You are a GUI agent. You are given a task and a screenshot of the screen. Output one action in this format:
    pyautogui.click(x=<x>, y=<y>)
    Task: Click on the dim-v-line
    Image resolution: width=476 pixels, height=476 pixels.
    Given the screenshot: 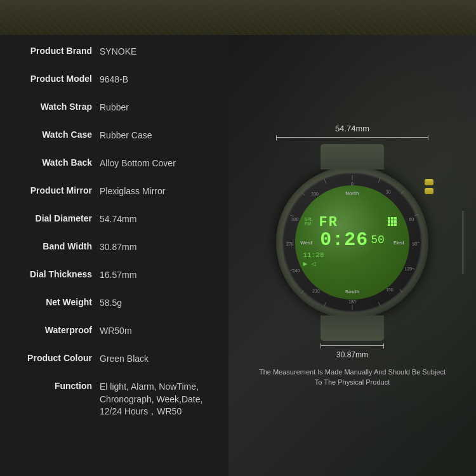 What is the action you would take?
    pyautogui.click(x=463, y=242)
    